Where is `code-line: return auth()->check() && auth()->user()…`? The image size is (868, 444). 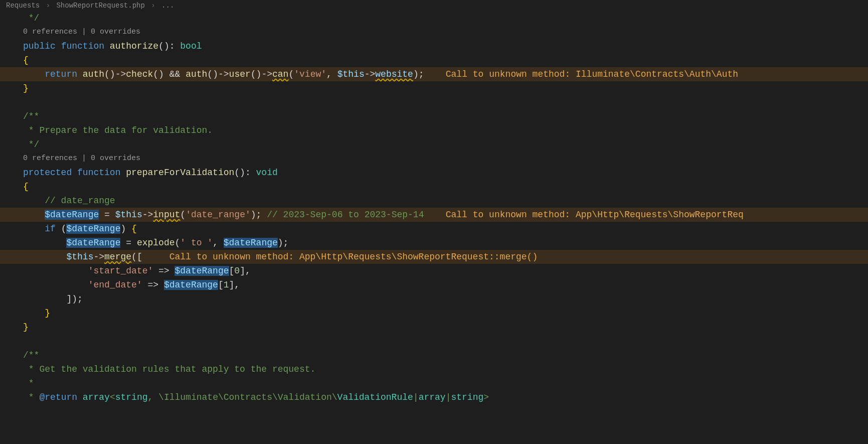 code-line: return auth()->check() && auth()->user()… is located at coordinates (434, 74).